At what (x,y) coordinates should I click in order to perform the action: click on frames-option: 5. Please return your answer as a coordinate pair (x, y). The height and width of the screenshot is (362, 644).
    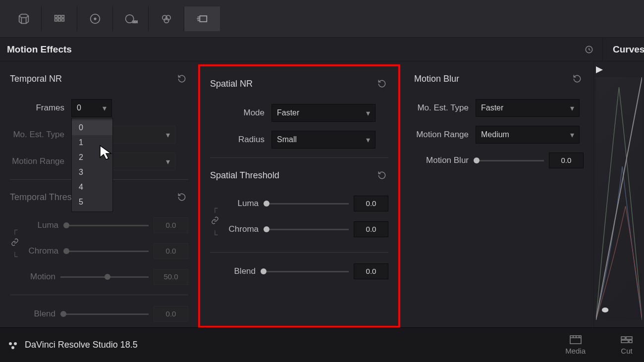
    Looking at the image, I should click on (92, 202).